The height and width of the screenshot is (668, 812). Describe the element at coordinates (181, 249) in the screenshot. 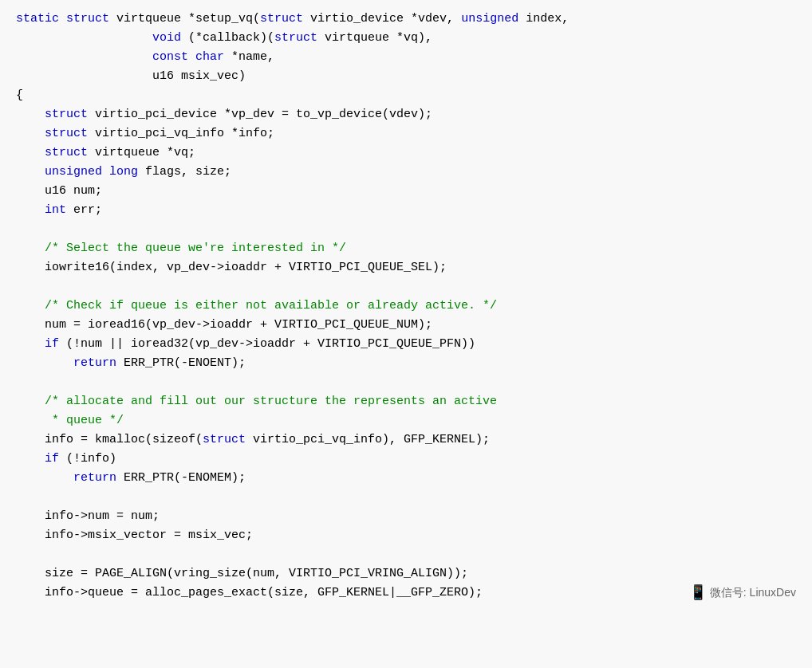

I see `code-segment: /* Select the queue we're interested in …` at that location.